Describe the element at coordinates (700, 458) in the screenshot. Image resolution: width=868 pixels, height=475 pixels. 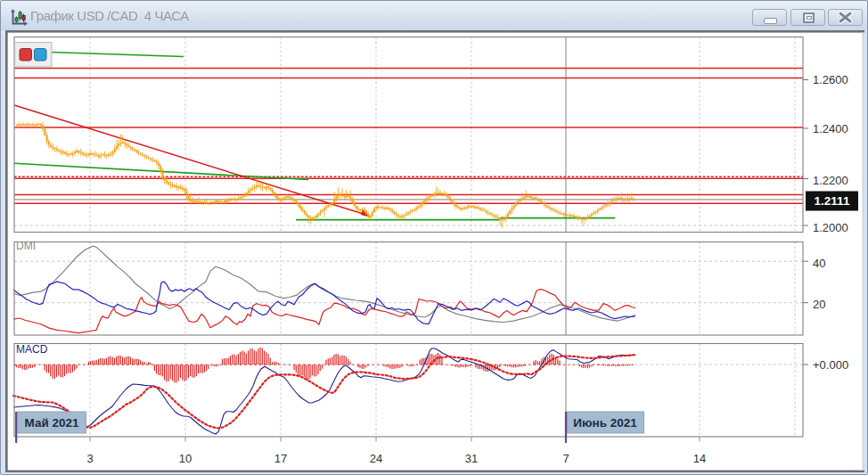
I see `svg-text: 14` at that location.